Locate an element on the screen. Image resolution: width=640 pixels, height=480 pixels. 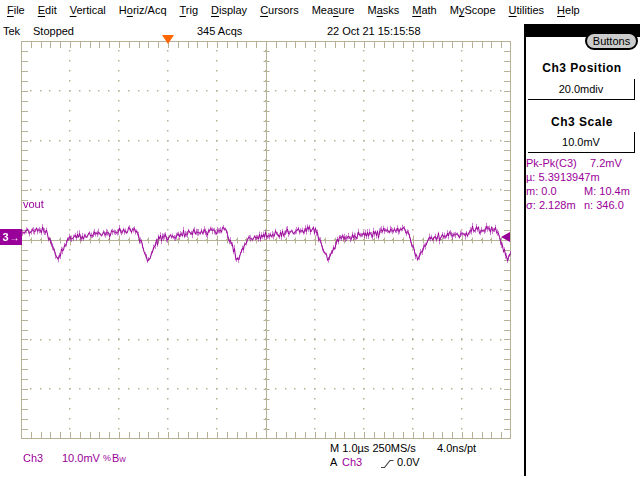
ch3-coupling-symbol: % is located at coordinates (107, 458).